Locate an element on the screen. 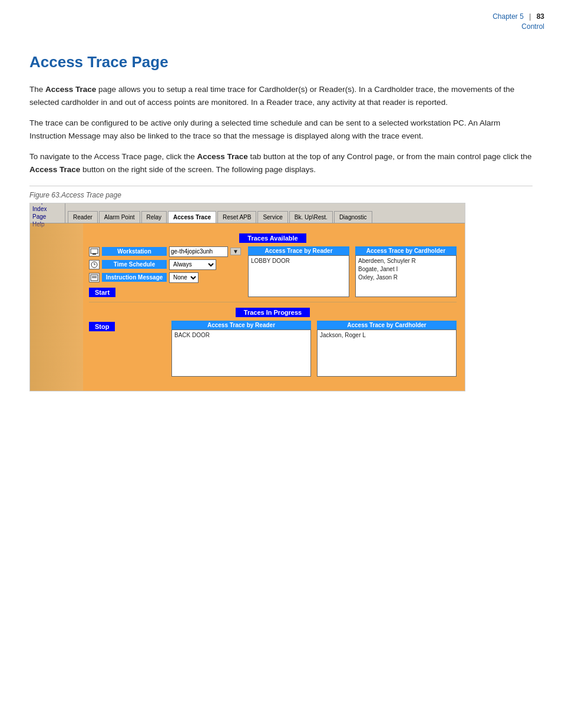  available-cardholder-header: Access Trace by Cardholder is located at coordinates (406, 251).